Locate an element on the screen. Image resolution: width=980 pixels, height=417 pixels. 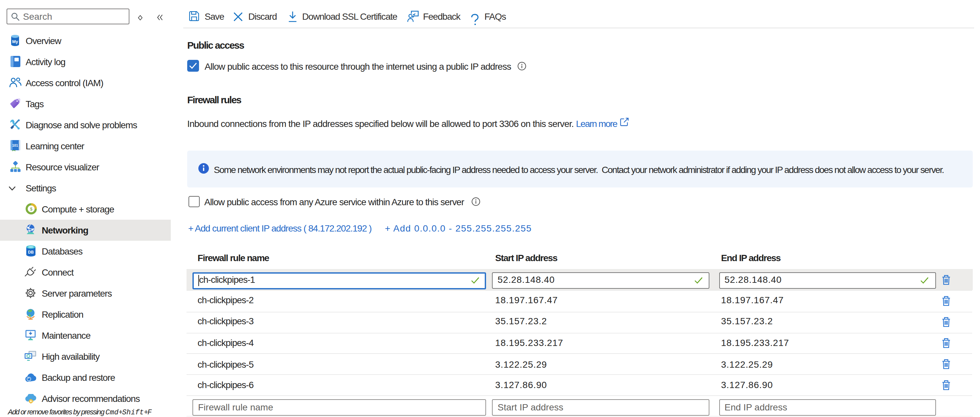
svg-text: DB is located at coordinates (31, 252).